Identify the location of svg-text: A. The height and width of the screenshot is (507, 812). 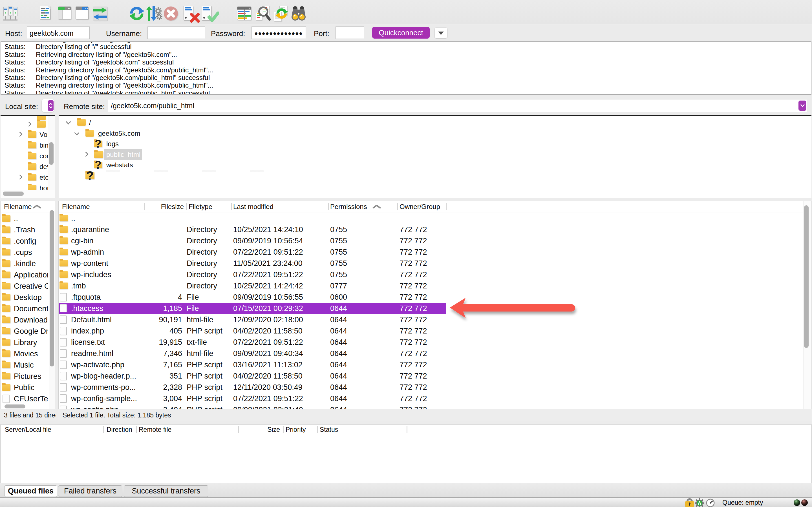
(700, 503).